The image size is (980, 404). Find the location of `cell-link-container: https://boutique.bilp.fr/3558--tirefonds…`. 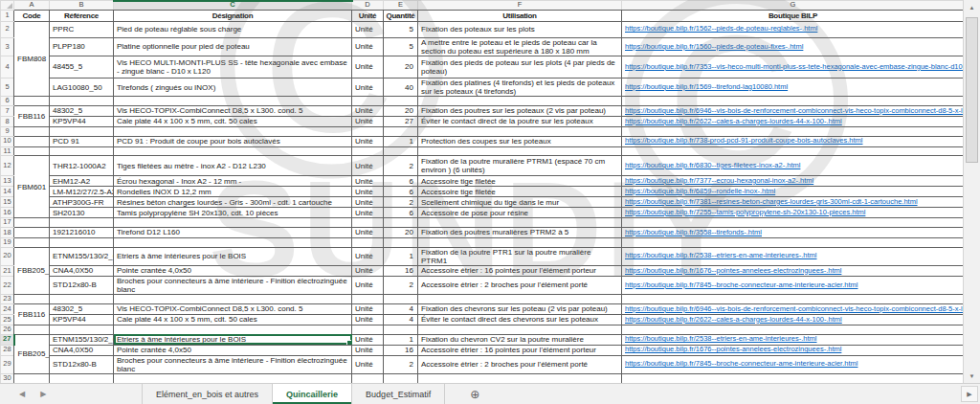

cell-link-container: https://boutique.bilp.fr/3558--tirefonds… is located at coordinates (793, 232).